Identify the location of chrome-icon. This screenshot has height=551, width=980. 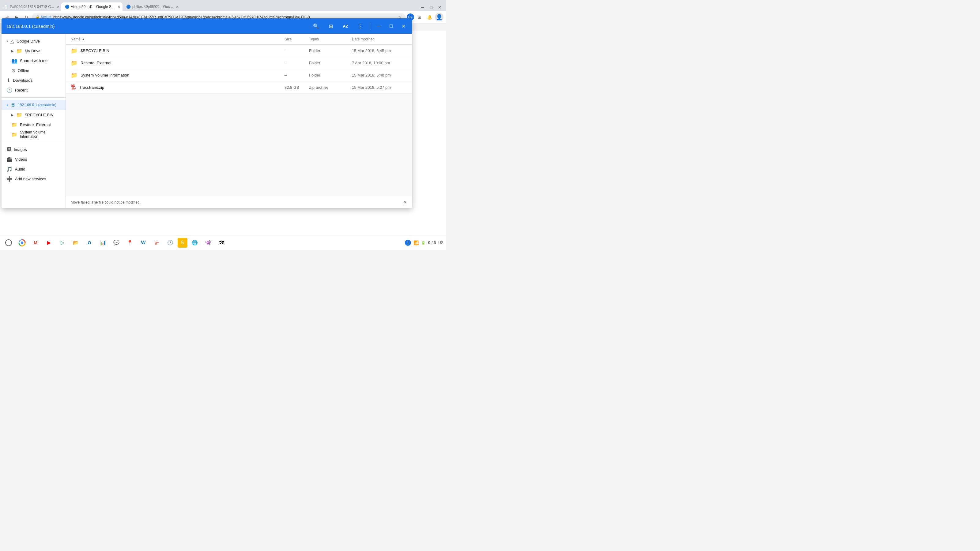
(22, 243).